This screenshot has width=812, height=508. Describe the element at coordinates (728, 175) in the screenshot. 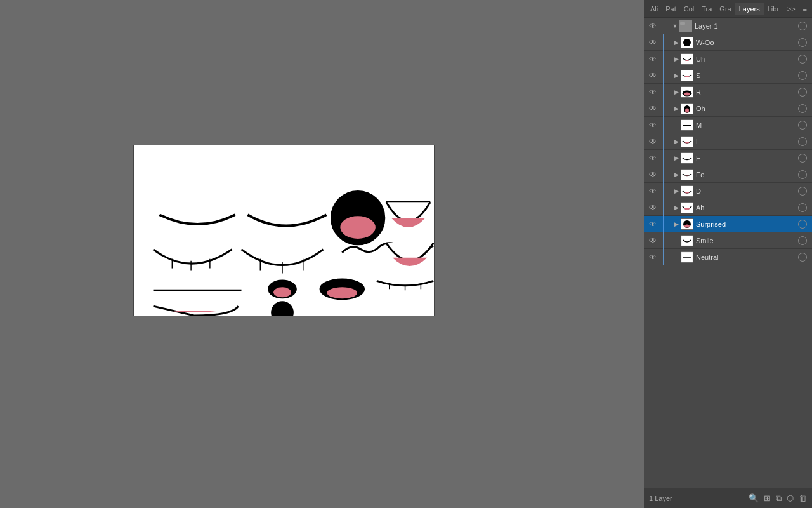

I see `layer-row: 👁 ▶ Ee` at that location.